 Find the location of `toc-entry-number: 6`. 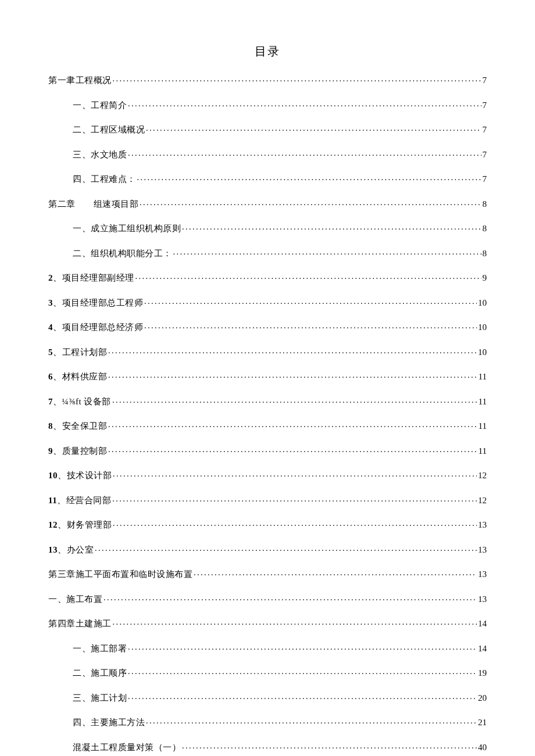

toc-entry-number: 6 is located at coordinates (51, 377).